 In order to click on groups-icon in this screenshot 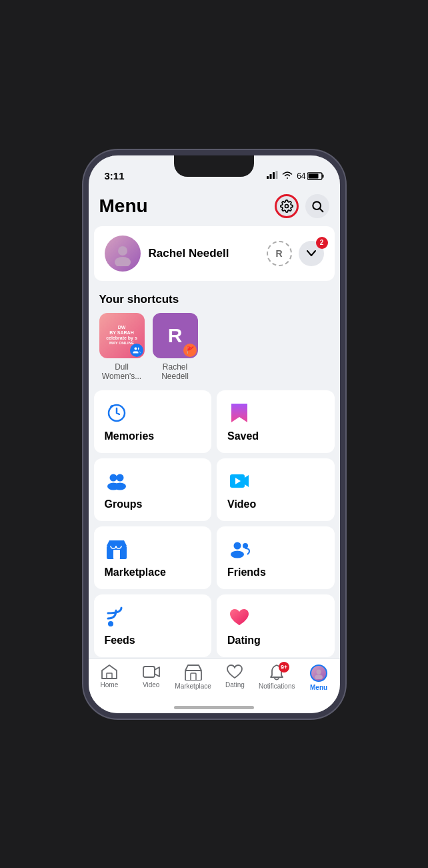, I will do `click(117, 481)`.